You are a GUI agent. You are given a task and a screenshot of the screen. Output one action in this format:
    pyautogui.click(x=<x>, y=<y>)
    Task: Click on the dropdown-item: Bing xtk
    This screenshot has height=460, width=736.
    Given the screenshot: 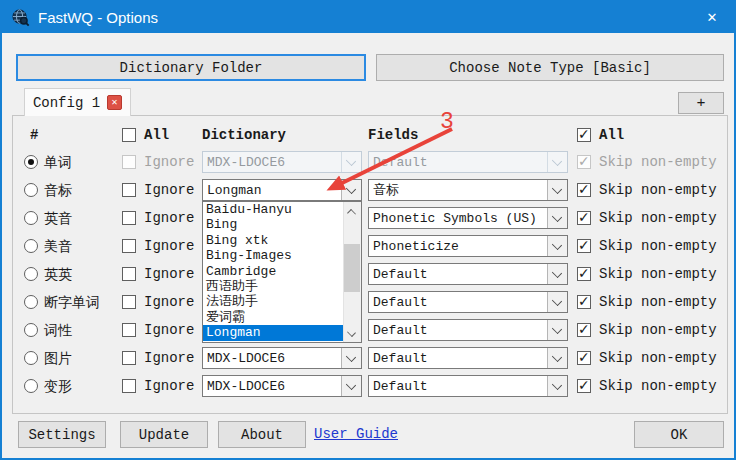 What is the action you would take?
    pyautogui.click(x=282, y=240)
    